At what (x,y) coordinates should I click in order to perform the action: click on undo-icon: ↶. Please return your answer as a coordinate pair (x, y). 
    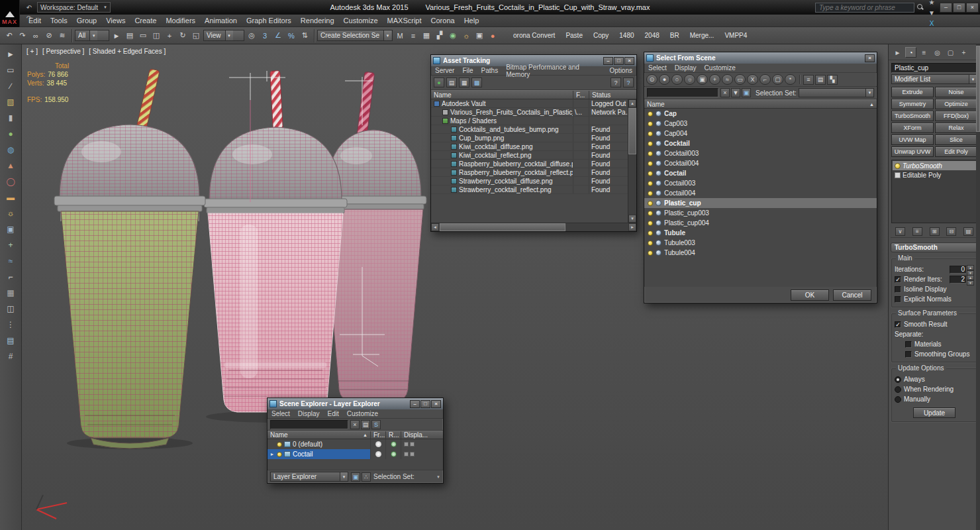
    Looking at the image, I should click on (29, 7).